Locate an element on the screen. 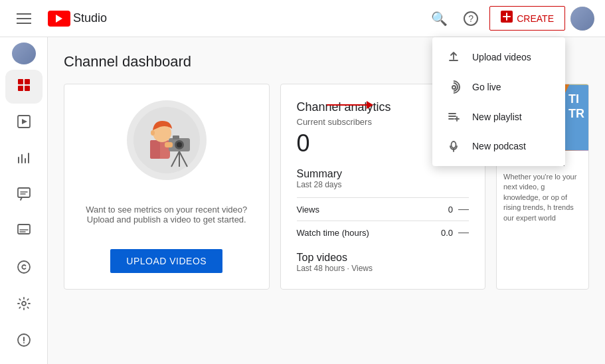  sidebar-item-feedback is located at coordinates (24, 341).